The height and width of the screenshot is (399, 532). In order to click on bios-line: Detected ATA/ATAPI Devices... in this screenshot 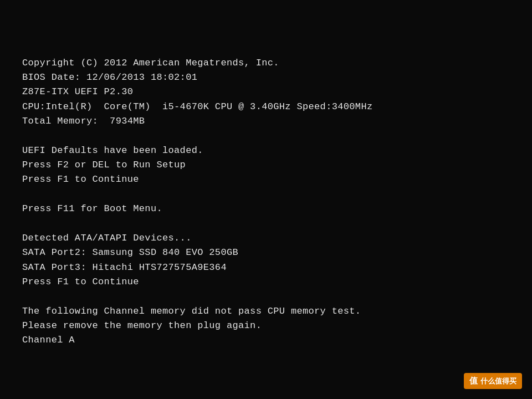, I will do `click(266, 238)`.